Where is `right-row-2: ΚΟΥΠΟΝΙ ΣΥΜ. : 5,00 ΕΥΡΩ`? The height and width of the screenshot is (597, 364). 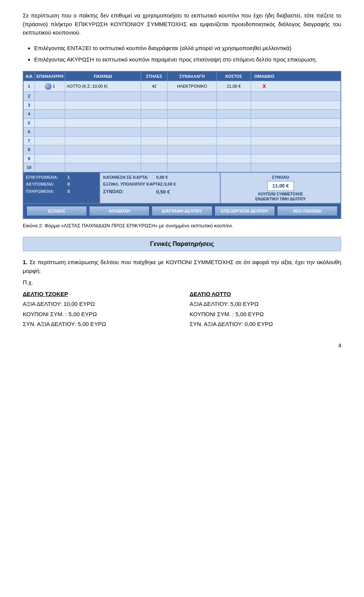 right-row-2: ΚΟΥΠΟΝΙ ΣΥΜ. : 5,00 ΕΥΡΩ is located at coordinates (265, 314).